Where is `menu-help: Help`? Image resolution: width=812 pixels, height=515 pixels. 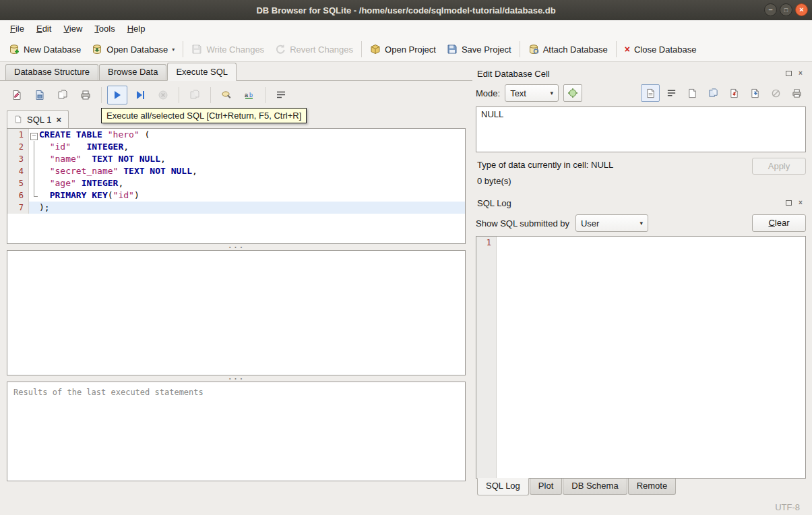
menu-help: Help is located at coordinates (136, 28).